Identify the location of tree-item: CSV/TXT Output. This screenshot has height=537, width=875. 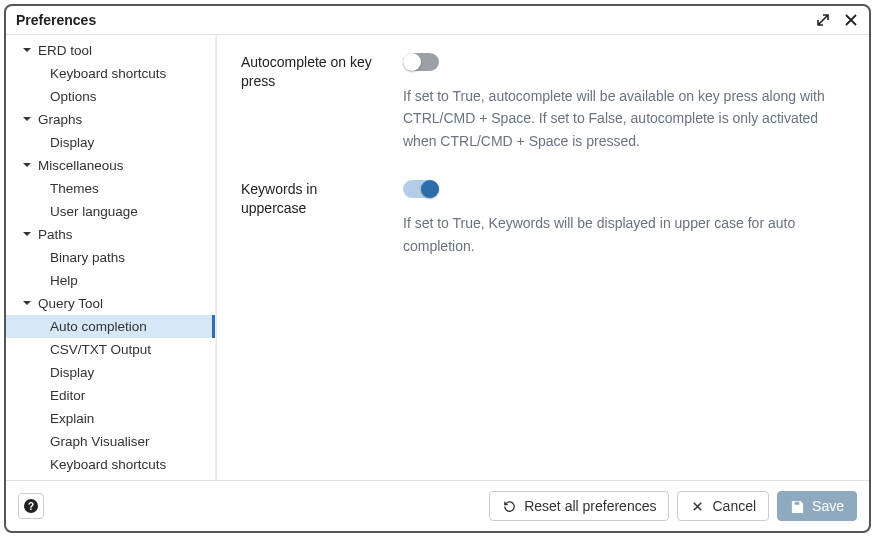
(110, 350).